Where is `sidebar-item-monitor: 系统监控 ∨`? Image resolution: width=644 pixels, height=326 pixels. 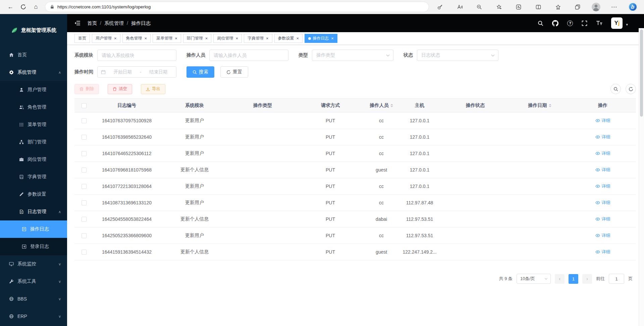
sidebar-item-monitor: 系统监控 ∨ is located at coordinates (34, 264).